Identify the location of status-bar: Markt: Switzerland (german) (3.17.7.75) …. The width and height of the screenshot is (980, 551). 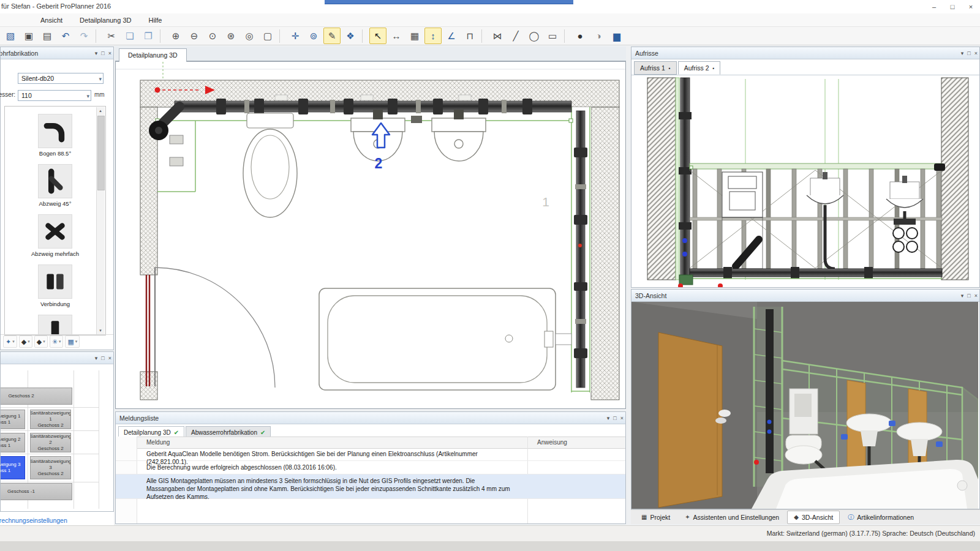
(490, 534).